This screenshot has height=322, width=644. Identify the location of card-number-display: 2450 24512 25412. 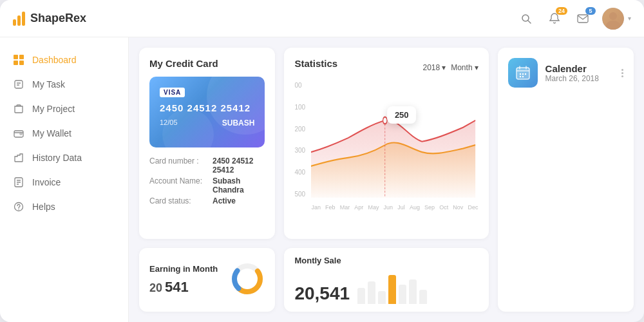
(207, 108).